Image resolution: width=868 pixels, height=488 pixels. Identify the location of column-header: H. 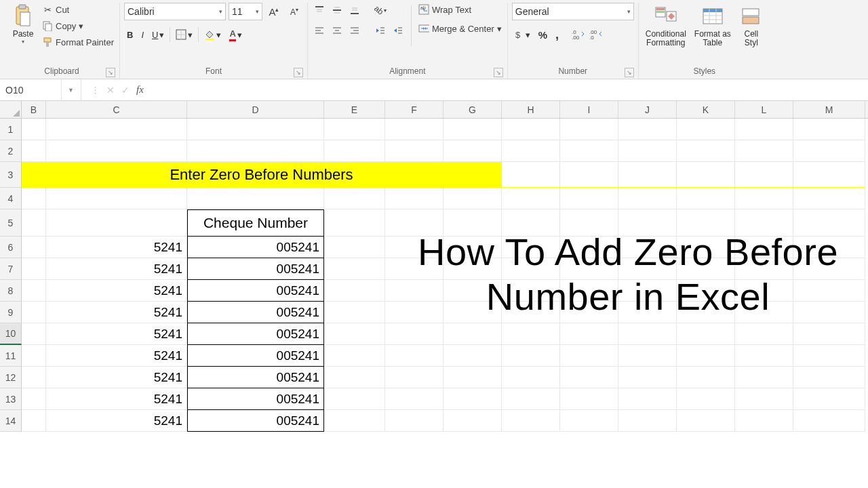
(531, 110).